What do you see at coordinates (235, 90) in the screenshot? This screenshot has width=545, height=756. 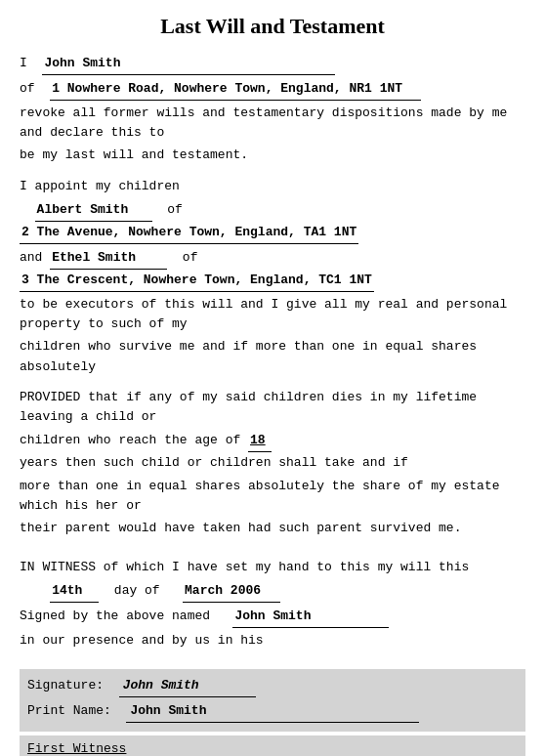 I see `testator-address: 1 Nowhere Road, Nowhere Town, England, N…` at bounding box center [235, 90].